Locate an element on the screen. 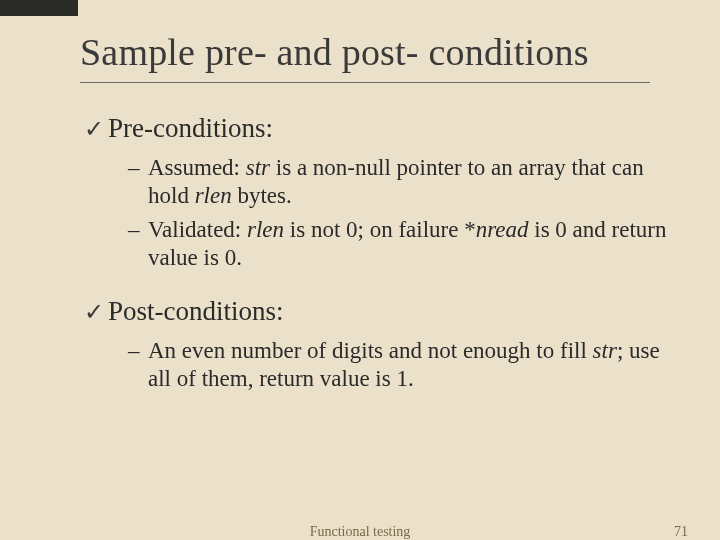  list-item-text: An even number of digits and not enough … is located at coordinates (409, 365).